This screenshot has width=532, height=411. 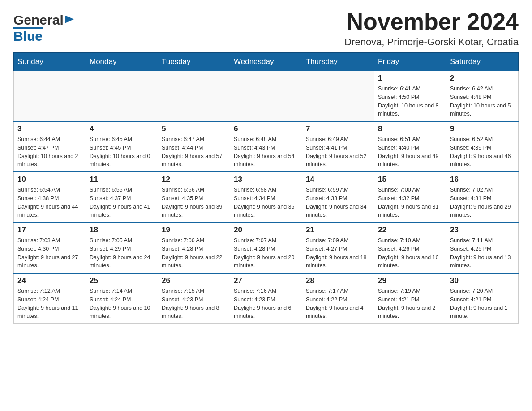 I want to click on calendar-day-cell: 8Sunrise: 6:51 AMSunset: 4:40 PMDaylight…, so click(x=410, y=147).